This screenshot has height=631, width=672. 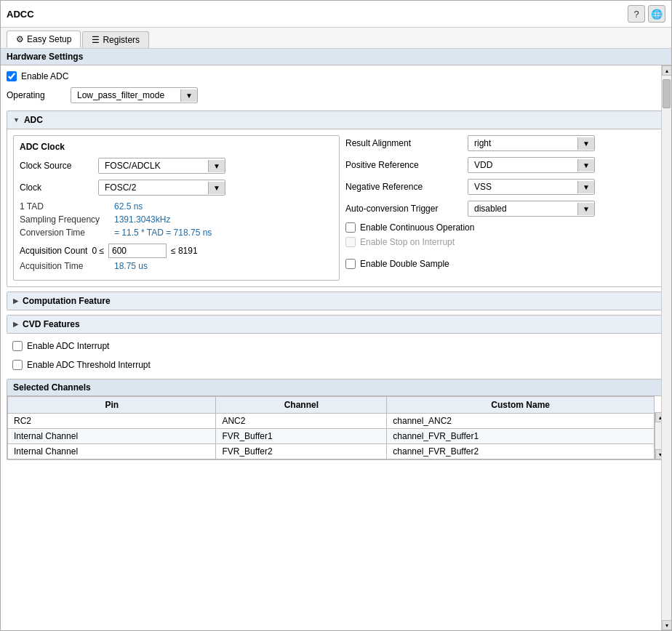 I want to click on scroll-thumb, so click(x=666, y=94).